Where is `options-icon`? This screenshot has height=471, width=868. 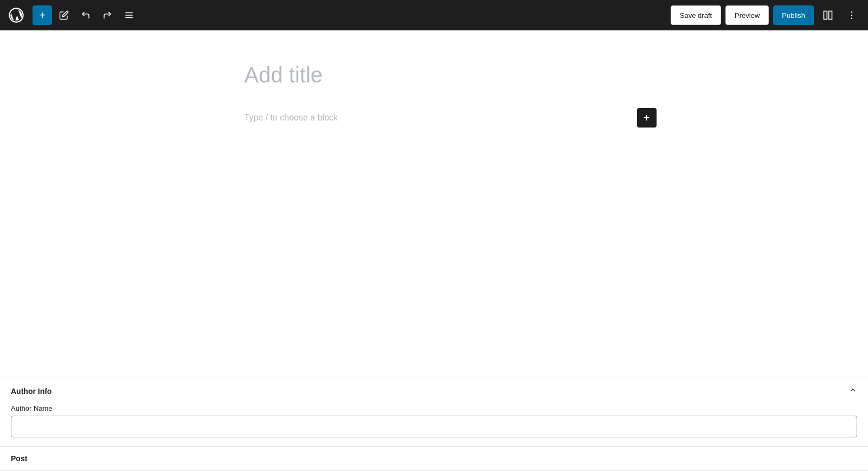 options-icon is located at coordinates (852, 15).